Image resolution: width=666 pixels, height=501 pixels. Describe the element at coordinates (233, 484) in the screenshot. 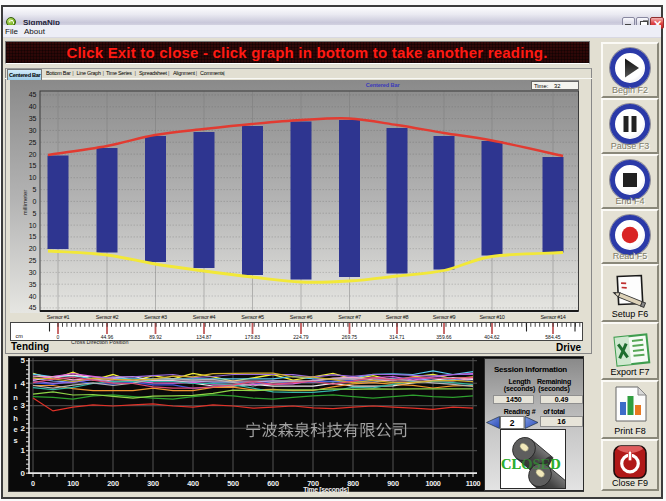

I see `svg-text: 500` at that location.